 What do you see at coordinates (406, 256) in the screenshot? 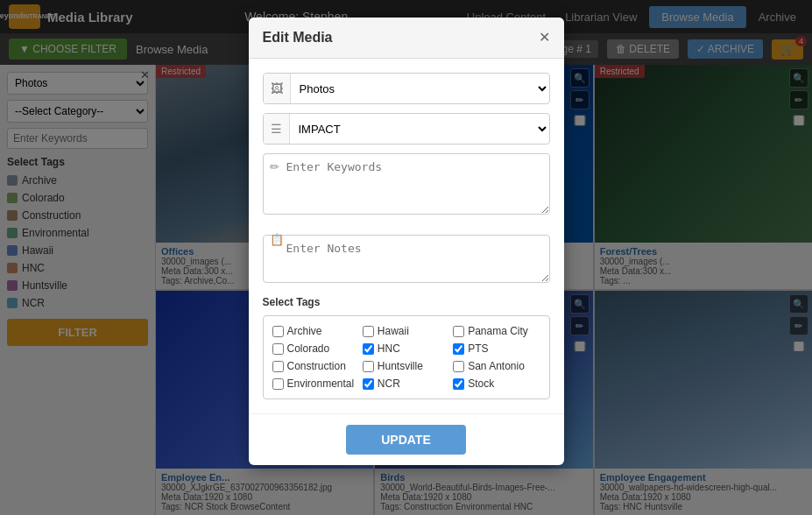
I see `notes-wrapper: 📋` at bounding box center [406, 256].